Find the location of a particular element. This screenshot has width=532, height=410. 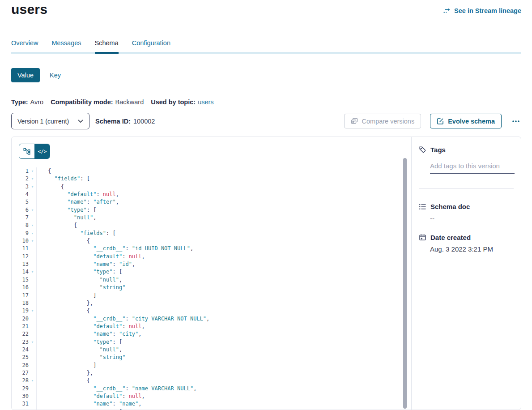

code-line: 1▾{ is located at coordinates (207, 171).